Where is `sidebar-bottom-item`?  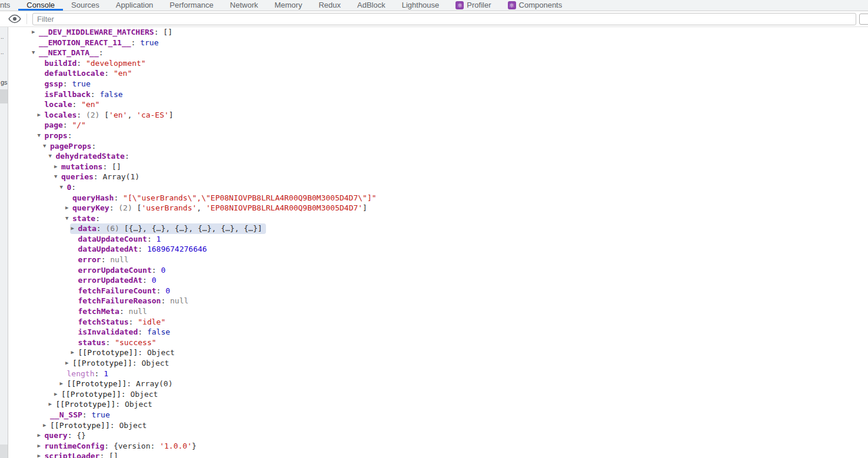
sidebar-bottom-item is located at coordinates (4, 452).